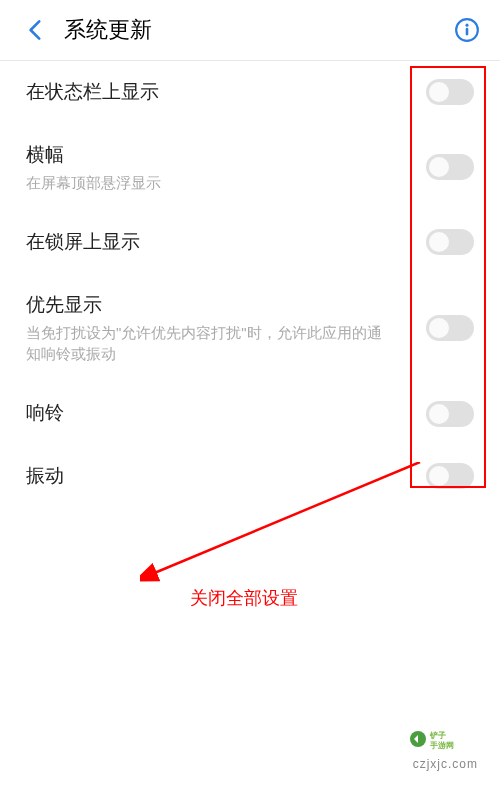 Image resolution: width=500 pixels, height=789 pixels. I want to click on setting-row-banner: 横幅 在屏幕顶部悬浮显示, so click(250, 168).